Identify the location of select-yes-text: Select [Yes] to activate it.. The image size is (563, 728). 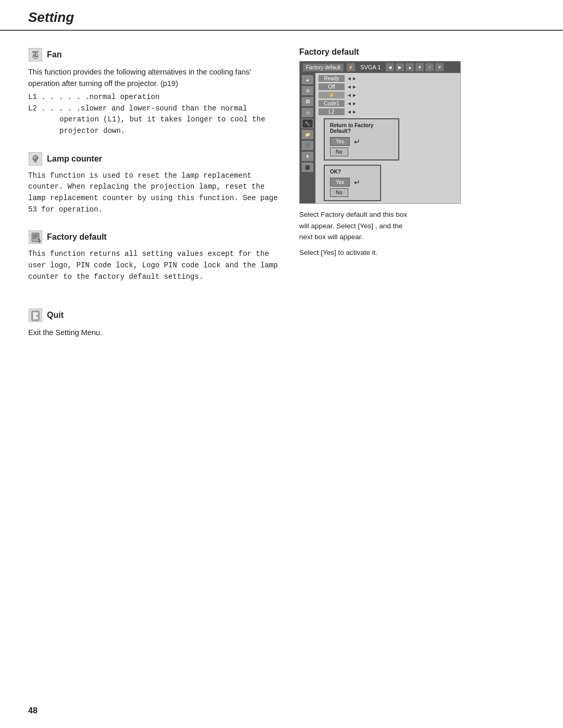
(338, 252).